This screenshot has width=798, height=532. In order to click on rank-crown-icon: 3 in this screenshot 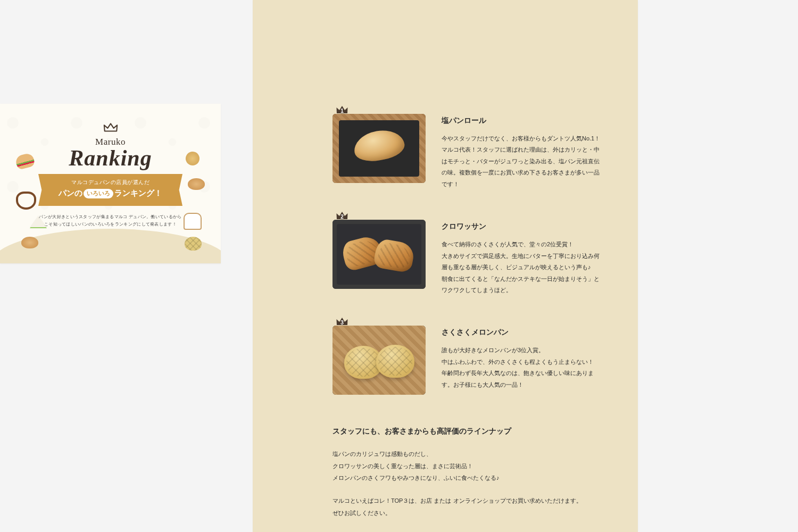, I will do `click(342, 322)`.